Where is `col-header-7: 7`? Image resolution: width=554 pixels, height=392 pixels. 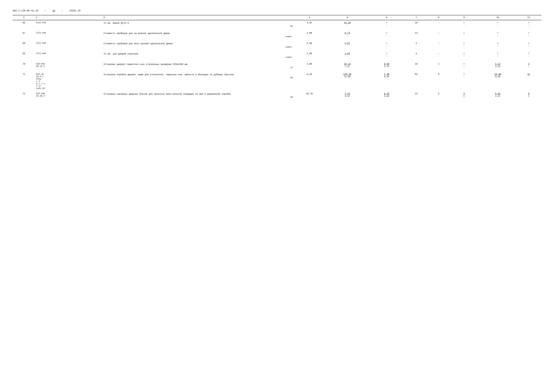
col-header-7: 7 is located at coordinates (416, 18).